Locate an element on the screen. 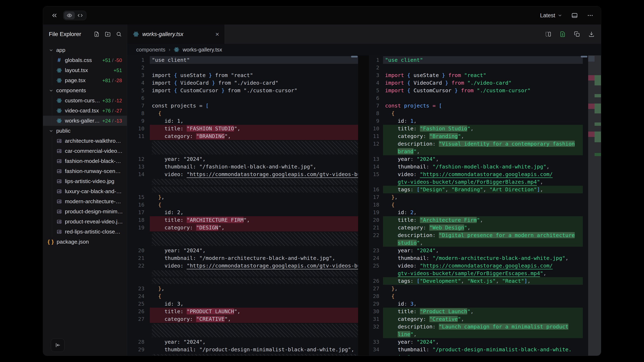  close-tab-icon: × is located at coordinates (217, 34).